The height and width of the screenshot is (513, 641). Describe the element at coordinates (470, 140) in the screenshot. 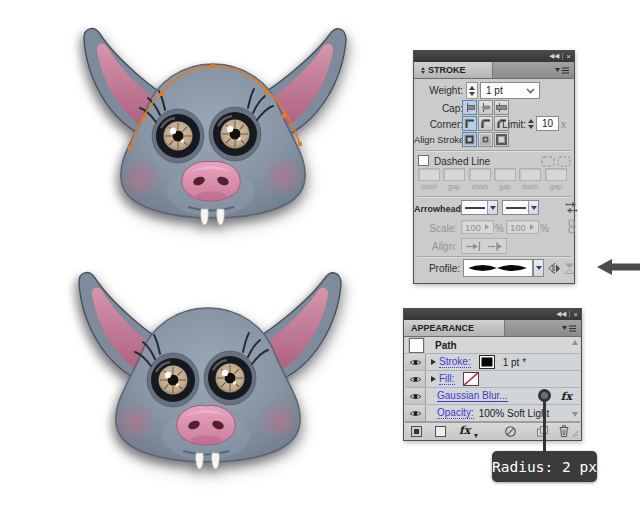

I see `align-stroke-center-button` at that location.